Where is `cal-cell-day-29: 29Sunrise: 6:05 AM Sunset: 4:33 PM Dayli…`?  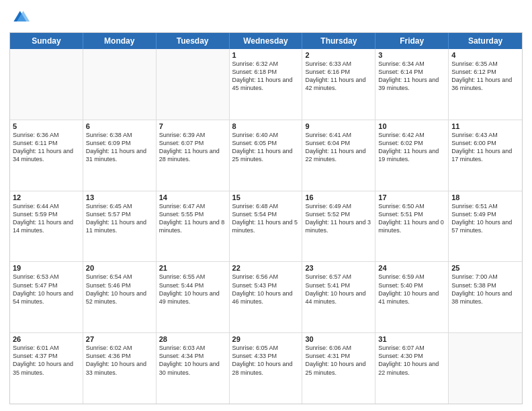 cal-cell-day-29: 29Sunrise: 6:05 AM Sunset: 4:33 PM Dayli… is located at coordinates (266, 368).